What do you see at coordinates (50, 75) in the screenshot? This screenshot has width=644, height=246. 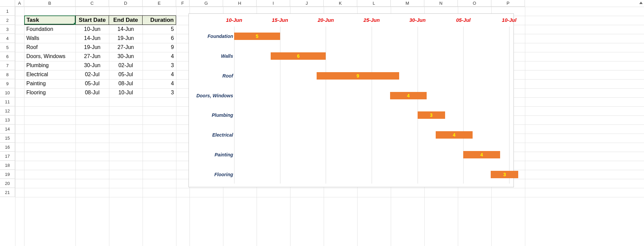 I see `cell-task: Electrical` at bounding box center [50, 75].